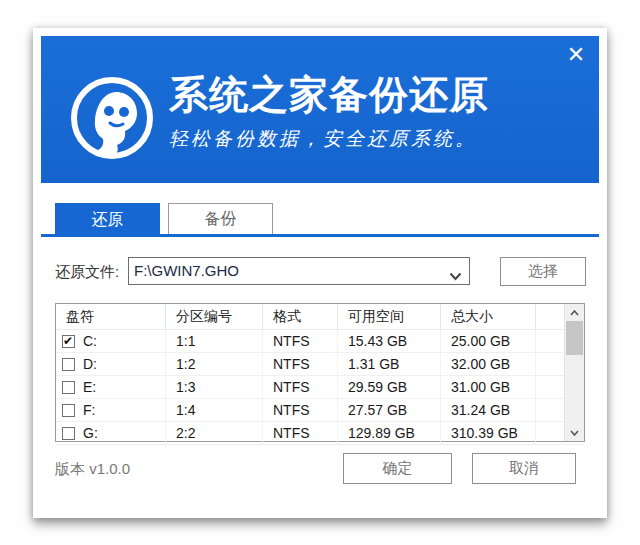 The height and width of the screenshot is (545, 640). I want to click on column-header-total: 总大小, so click(488, 316).